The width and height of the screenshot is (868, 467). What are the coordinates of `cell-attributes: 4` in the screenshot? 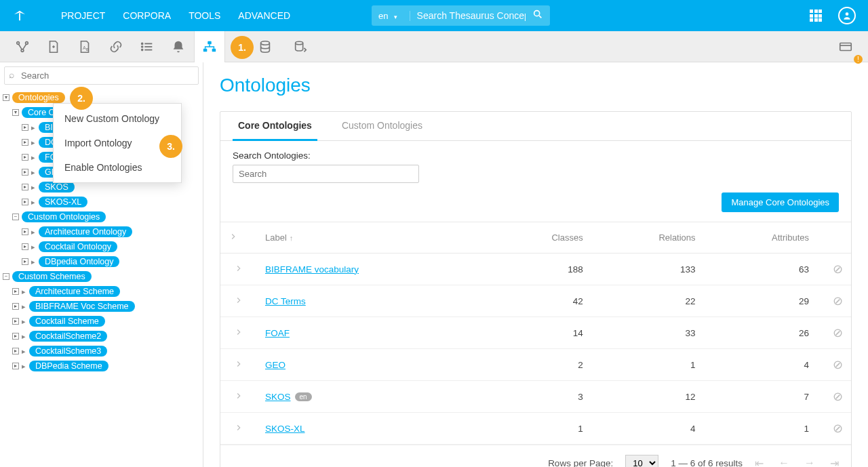 It's located at (761, 365).